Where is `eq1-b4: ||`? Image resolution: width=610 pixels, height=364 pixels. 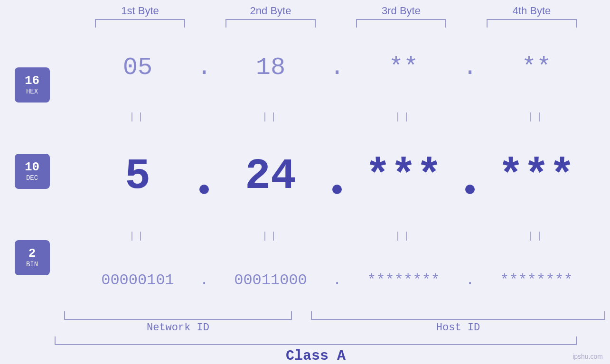 eq1-b4: || is located at coordinates (536, 117).